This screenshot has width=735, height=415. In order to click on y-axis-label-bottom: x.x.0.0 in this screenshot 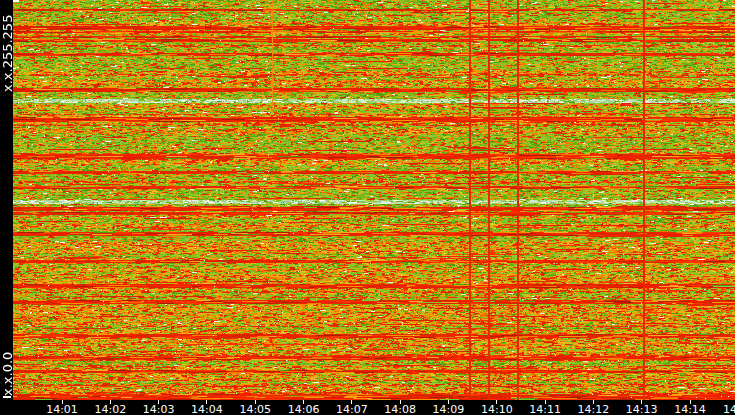, I will do `click(8, 374)`.